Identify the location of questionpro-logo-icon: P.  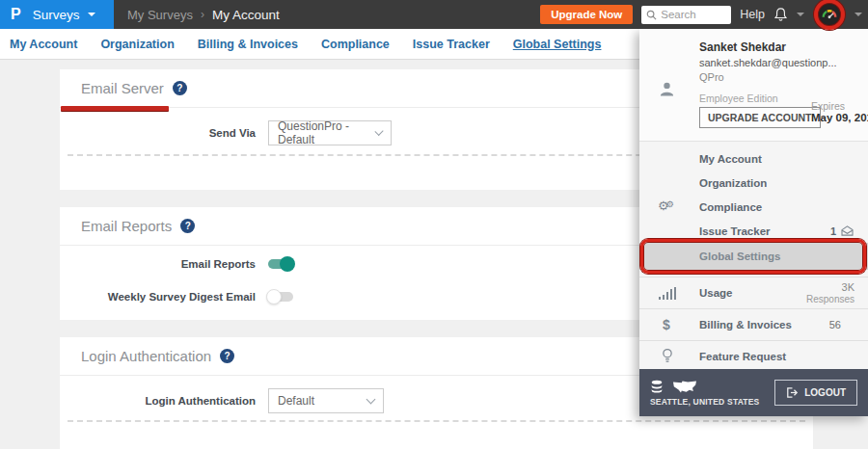
(15, 14).